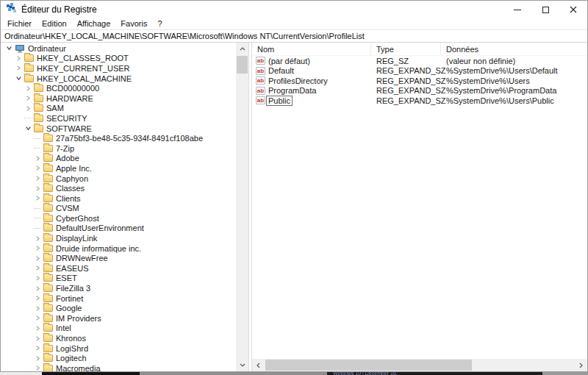 Image resolution: width=588 pixels, height=375 pixels. What do you see at coordinates (118, 49) in the screenshot?
I see `tree-item: Ordinateur` at bounding box center [118, 49].